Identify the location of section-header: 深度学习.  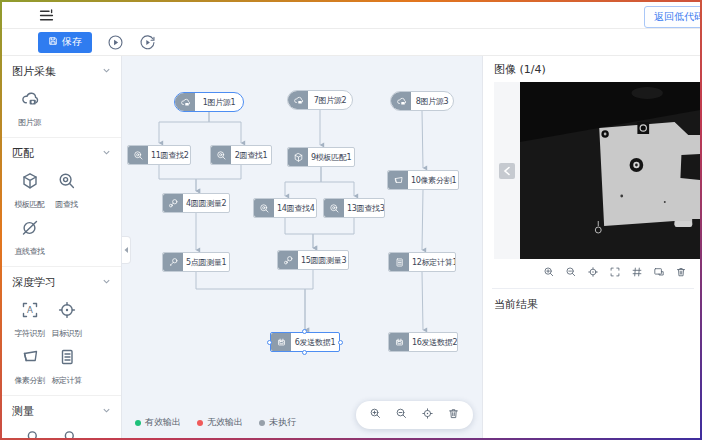
(62, 282).